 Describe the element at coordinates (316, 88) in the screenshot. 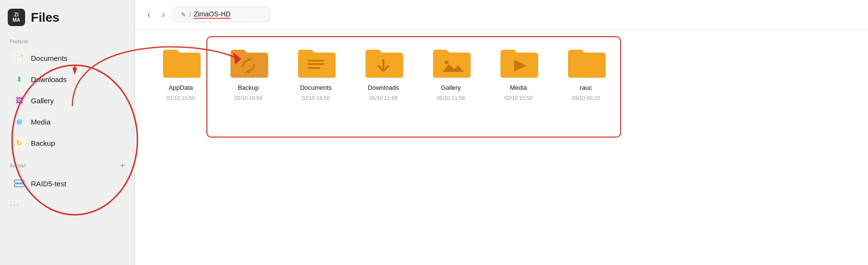

I see `folder-documents-name: Documents` at that location.